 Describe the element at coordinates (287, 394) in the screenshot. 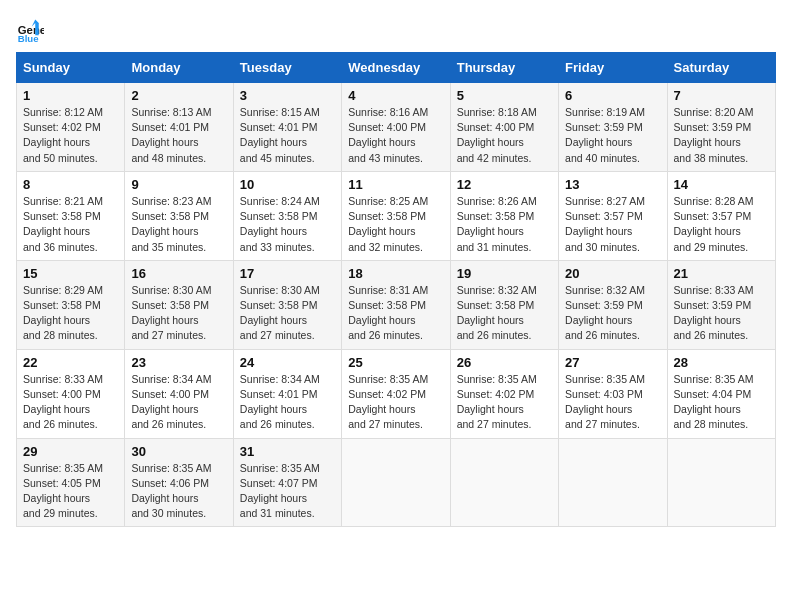

I see `calendar-cell: 24 Sunrise: 8:34 AM Sunset: 4:01 PM Dayl…` at that location.